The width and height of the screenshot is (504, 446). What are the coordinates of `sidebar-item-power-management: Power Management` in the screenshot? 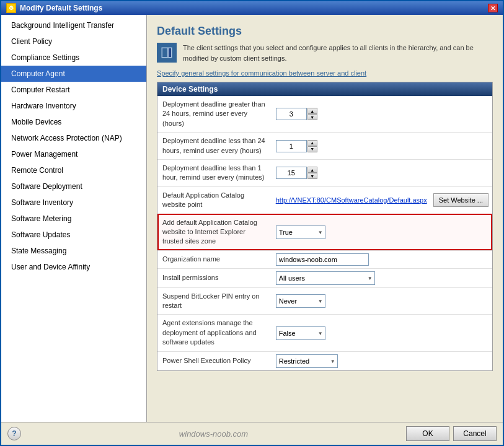 It's located at (74, 154).